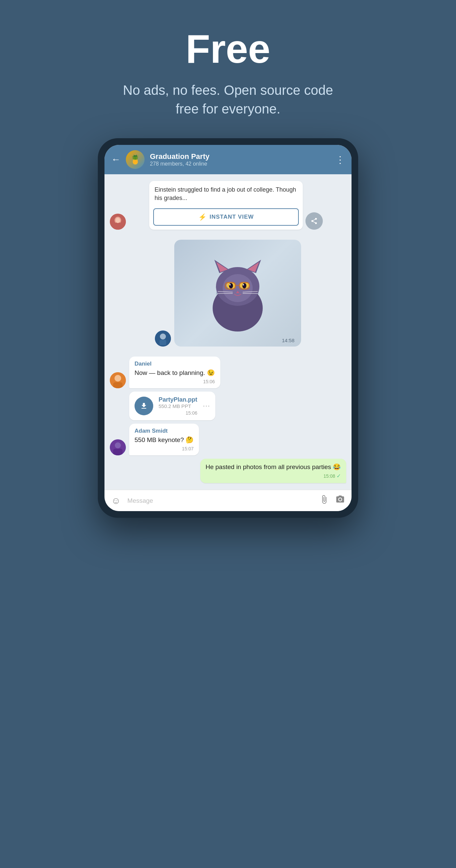  I want to click on instant-view-label: INSTANT VIEW, so click(232, 217).